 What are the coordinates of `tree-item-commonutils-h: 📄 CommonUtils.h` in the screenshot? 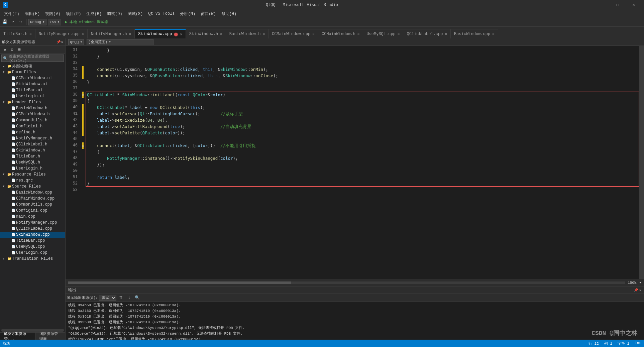 It's located at (33, 120).